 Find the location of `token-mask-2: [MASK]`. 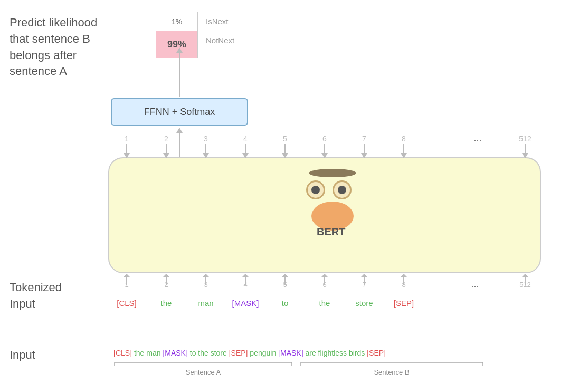

token-mask-2: [MASK] is located at coordinates (290, 353).